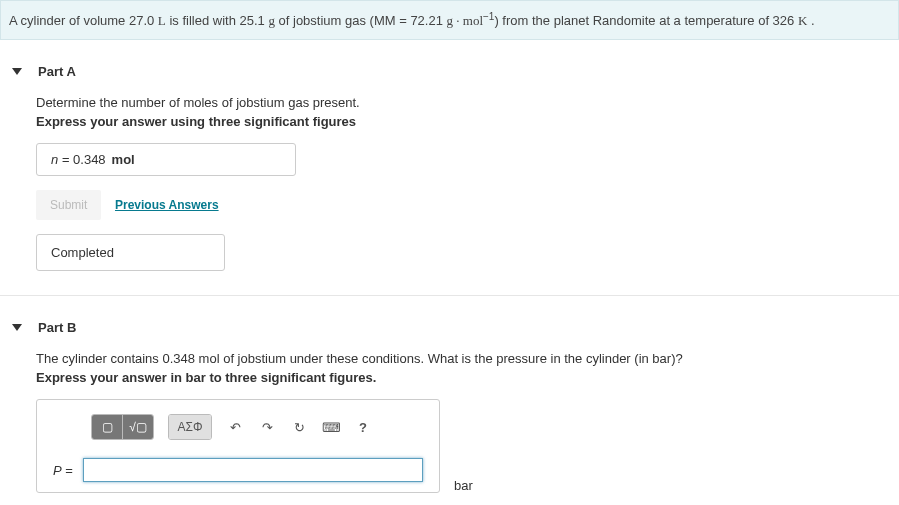  What do you see at coordinates (130, 252) in the screenshot?
I see `part-a-status: Completed` at bounding box center [130, 252].